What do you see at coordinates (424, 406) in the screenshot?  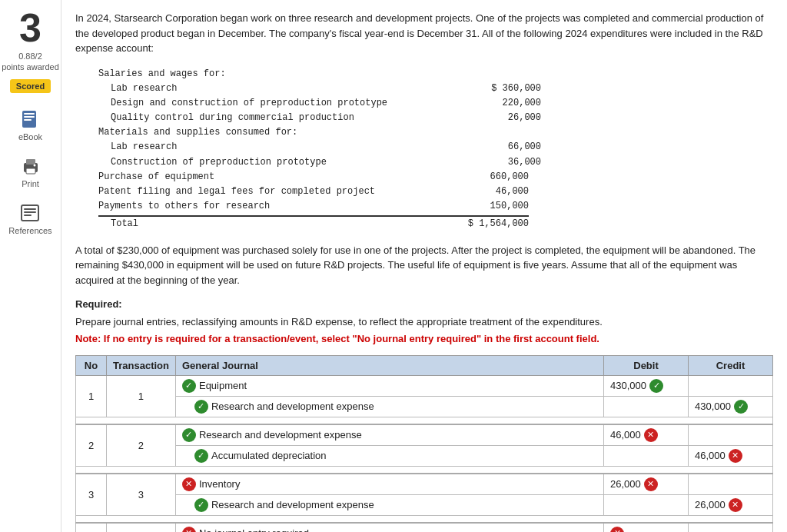 I see `table-row: ✓ Research and development expense 430,0…` at bounding box center [424, 406].